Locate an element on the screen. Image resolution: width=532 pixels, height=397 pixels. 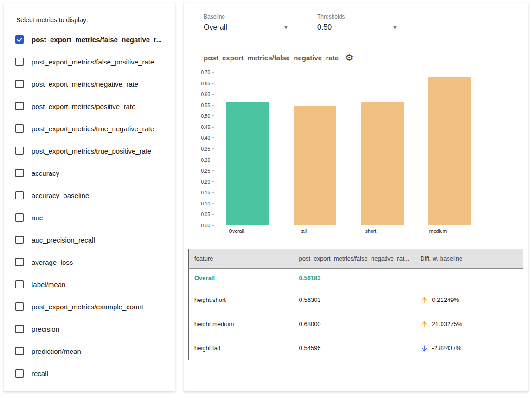
x-tick-label: tall is located at coordinates (303, 230).